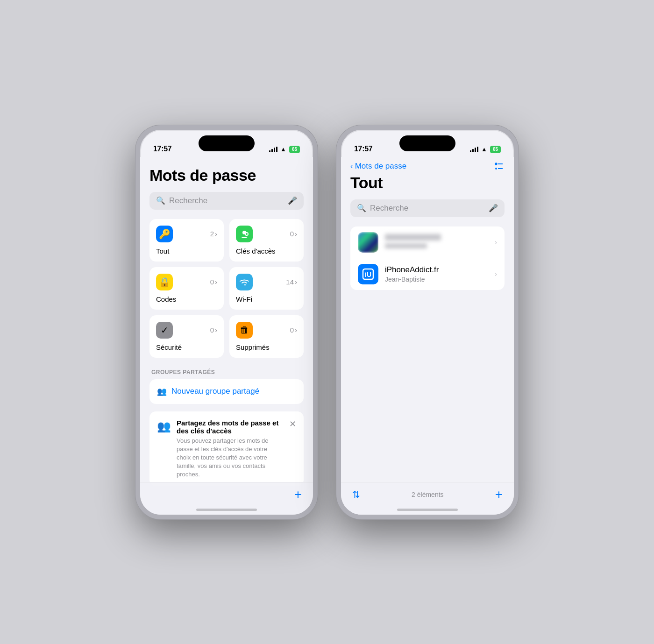 This screenshot has width=654, height=644. I want to click on promo-icon: 👥, so click(164, 426).